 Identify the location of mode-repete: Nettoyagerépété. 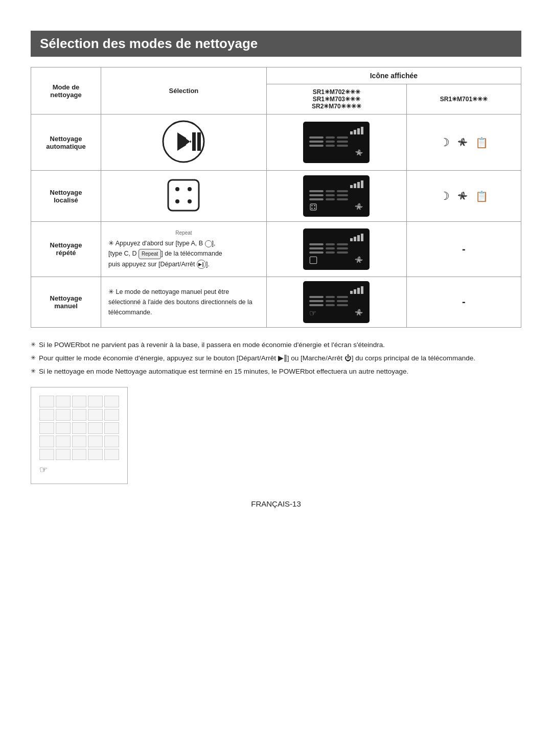
(66, 249).